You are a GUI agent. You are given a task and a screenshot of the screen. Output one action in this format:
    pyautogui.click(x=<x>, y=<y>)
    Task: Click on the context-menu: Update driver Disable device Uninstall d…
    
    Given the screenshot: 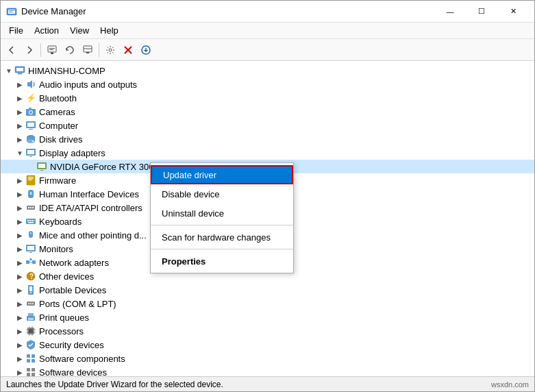 What is the action you would take?
    pyautogui.click(x=222, y=218)
    